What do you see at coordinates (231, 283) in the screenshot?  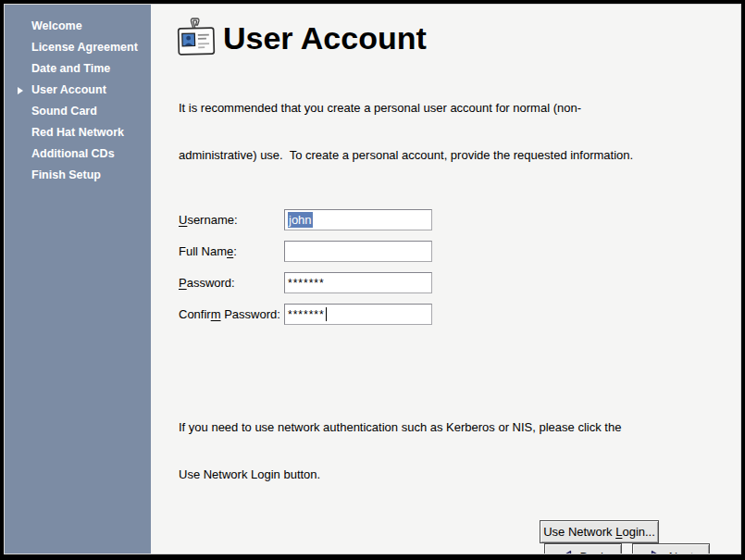 I see `password-label: Password:` at bounding box center [231, 283].